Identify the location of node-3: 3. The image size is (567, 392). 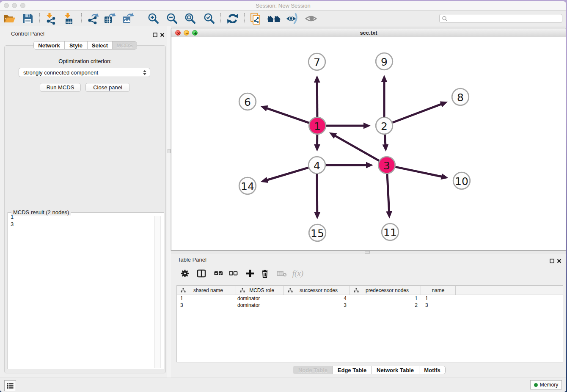
(387, 165).